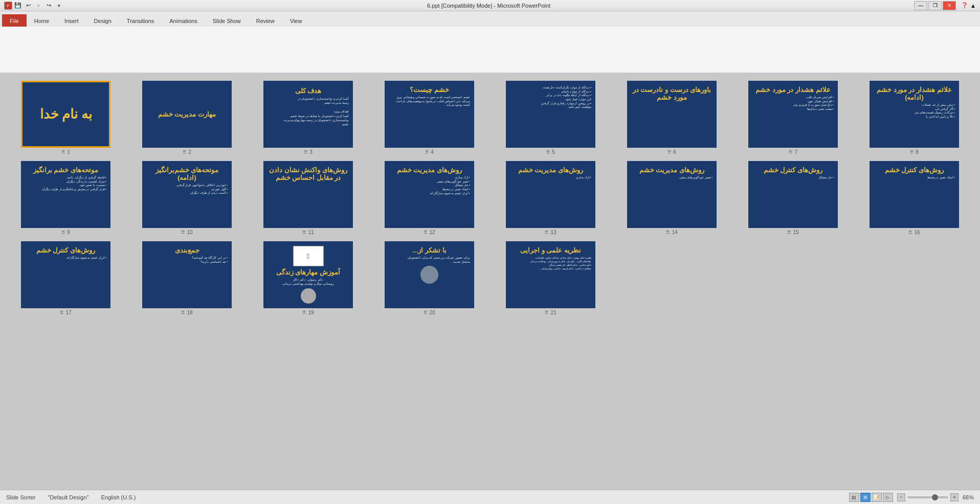 The image size is (980, 504). What do you see at coordinates (429, 250) in the screenshot?
I see `slide20-title: با تشکر از...` at bounding box center [429, 250].